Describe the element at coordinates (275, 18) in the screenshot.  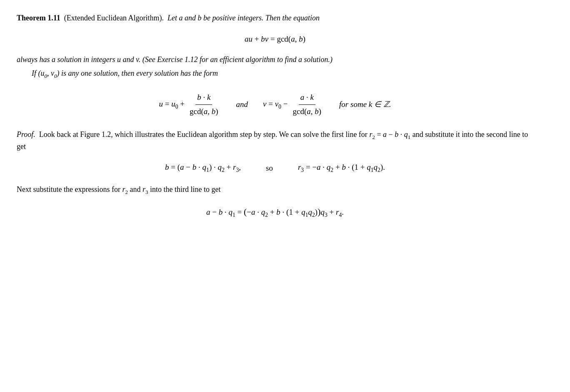
I see `theorem-header: Theorem 1.11 (Extended Euclidean Algorit…` at that location.